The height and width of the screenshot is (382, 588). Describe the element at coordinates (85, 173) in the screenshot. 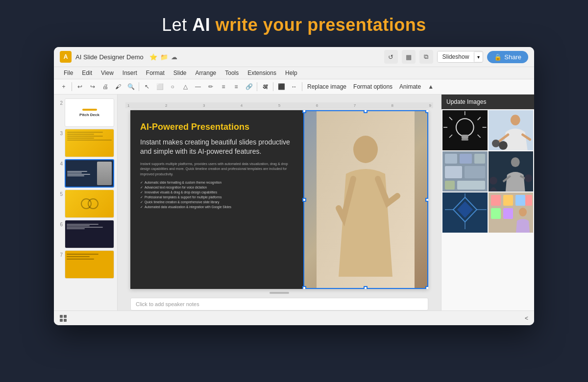

I see `slide-thumb-4: 4` at that location.